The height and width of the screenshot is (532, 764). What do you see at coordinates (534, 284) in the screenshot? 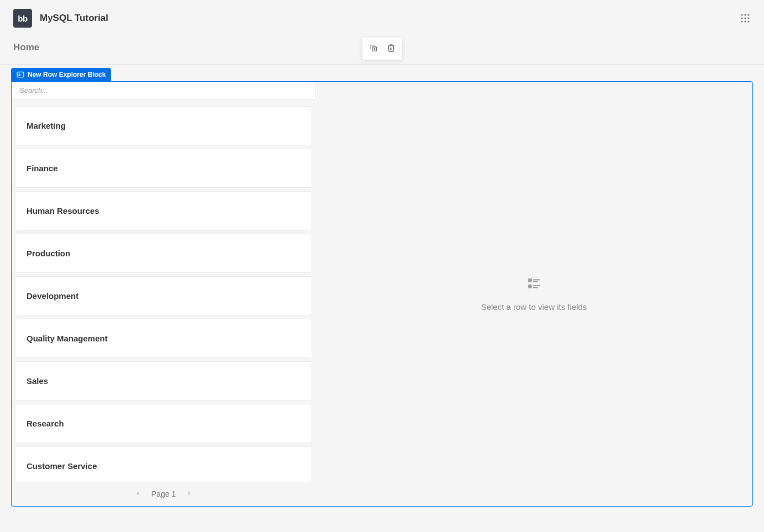
I see `fields-icon` at bounding box center [534, 284].